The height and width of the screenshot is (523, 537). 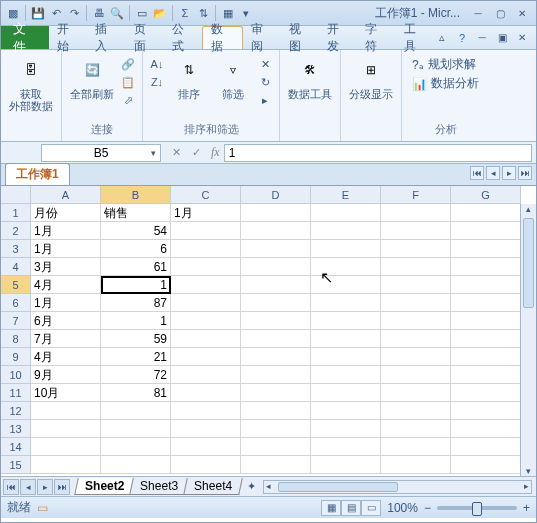 What do you see at coordinates (62, 487) in the screenshot?
I see `sheet-nav-last: ⏭` at bounding box center [62, 487].